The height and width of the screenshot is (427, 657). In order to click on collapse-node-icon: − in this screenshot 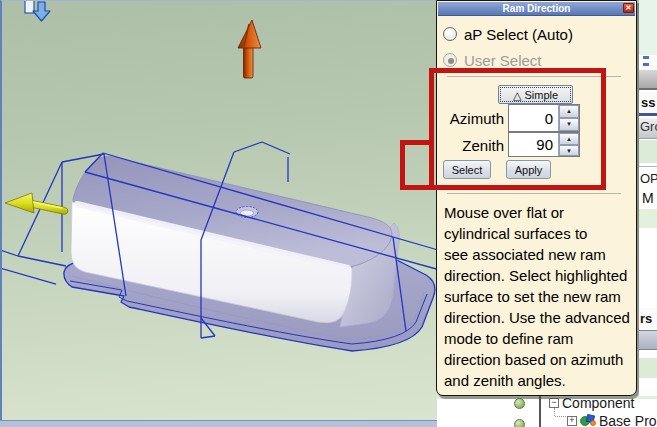, I will do `click(554, 403)`.